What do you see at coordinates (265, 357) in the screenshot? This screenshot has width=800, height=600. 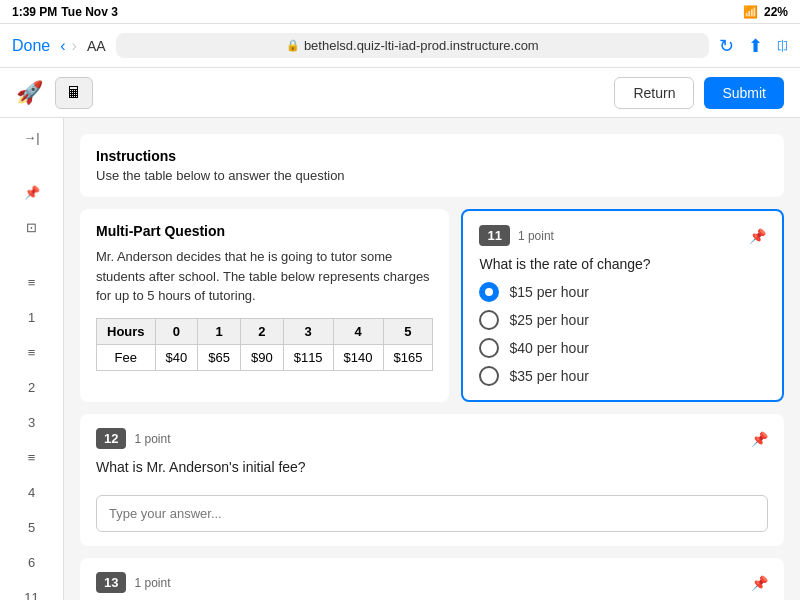 I see `table-data-row: Fee $40 $65 $90 $115 $140 $165` at bounding box center [265, 357].